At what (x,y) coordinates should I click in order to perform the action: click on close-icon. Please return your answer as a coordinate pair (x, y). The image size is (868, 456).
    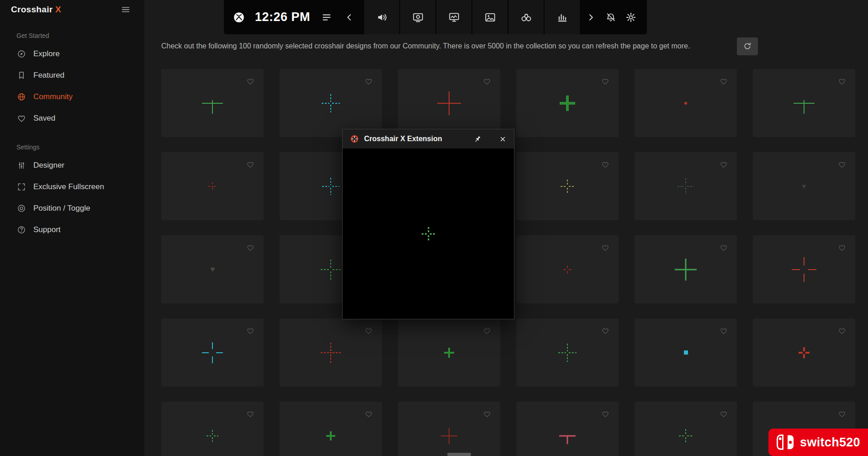
    Looking at the image, I should click on (503, 139).